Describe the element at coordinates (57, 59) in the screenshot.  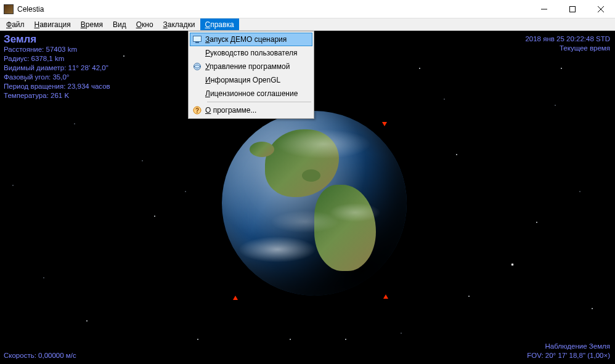
I see `hud-radius: Радиус: 6378,1 km` at that location.